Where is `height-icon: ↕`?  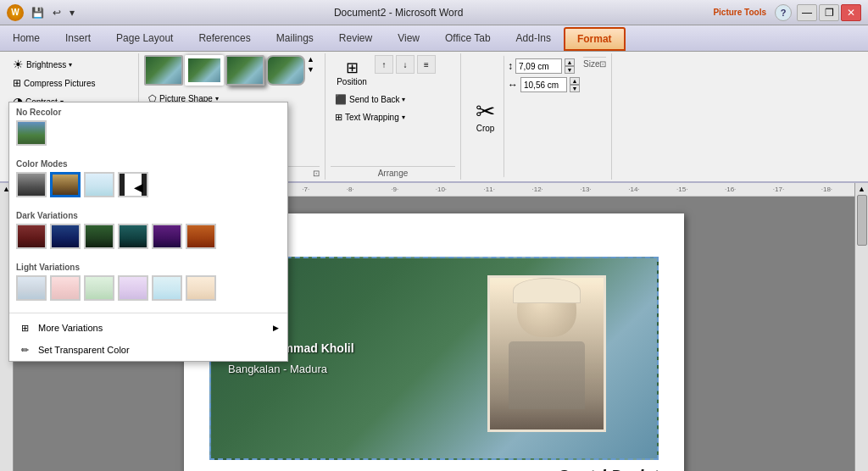 height-icon: ↕ is located at coordinates (510, 66).